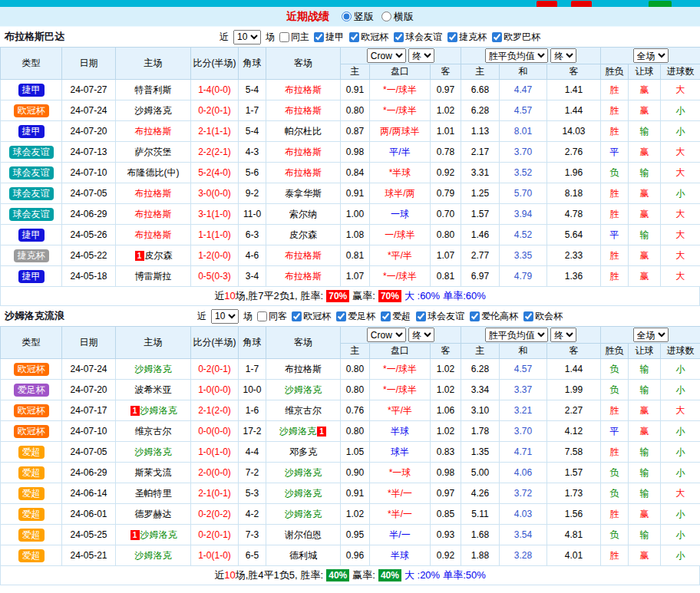 This screenshot has width=700, height=593. Describe the element at coordinates (154, 276) in the screenshot. I see `team-link: 博雷斯拉` at that location.